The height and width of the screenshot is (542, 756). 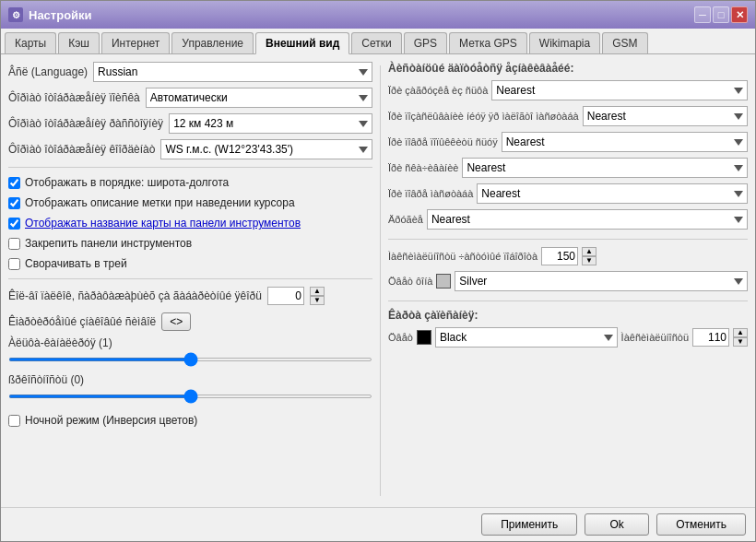 I want to click on checkbox-desc-label: Отображать описание метки при наведении …, so click(x=160, y=203).